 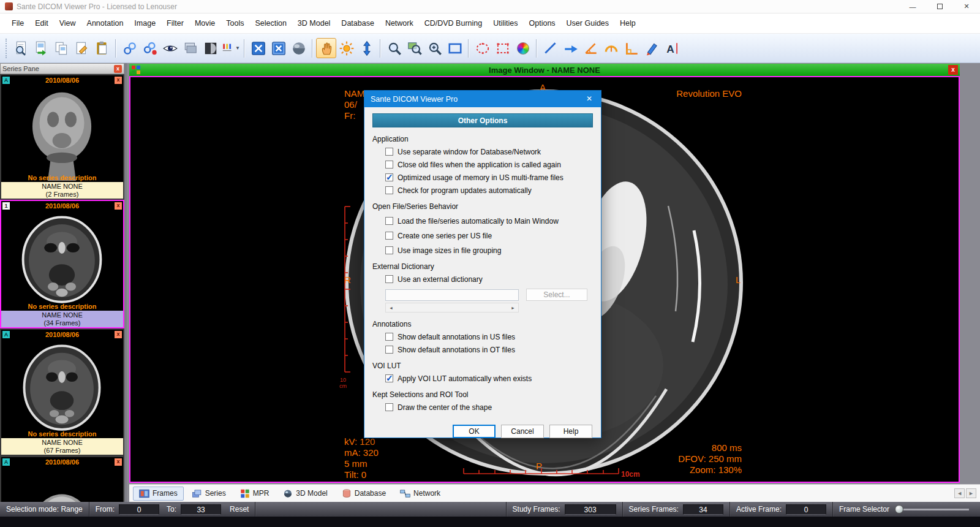 What do you see at coordinates (205, 23) in the screenshot?
I see `menu-movie: Movie` at bounding box center [205, 23].